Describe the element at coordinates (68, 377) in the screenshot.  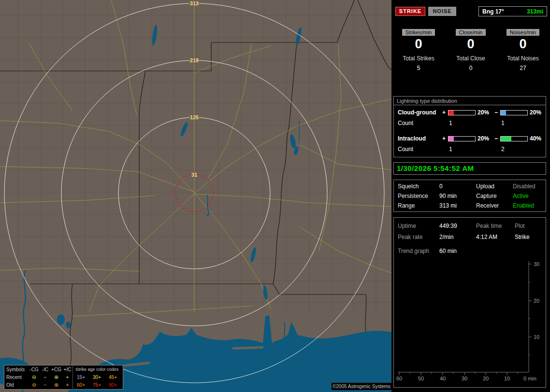
I see `pos-ic-recent-icon: +` at that location.